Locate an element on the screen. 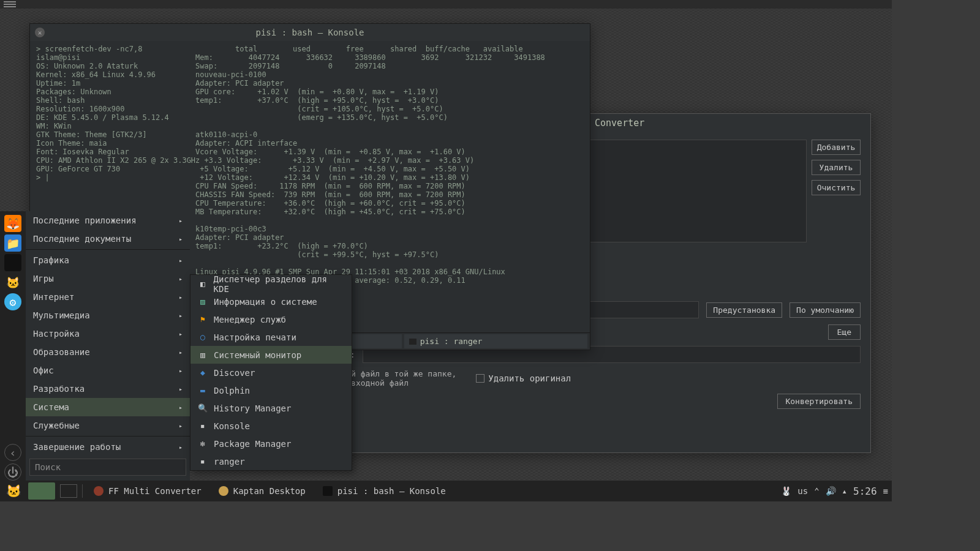 Image resolution: width=980 pixels, height=551 pixels. converter-icon is located at coordinates (99, 491).